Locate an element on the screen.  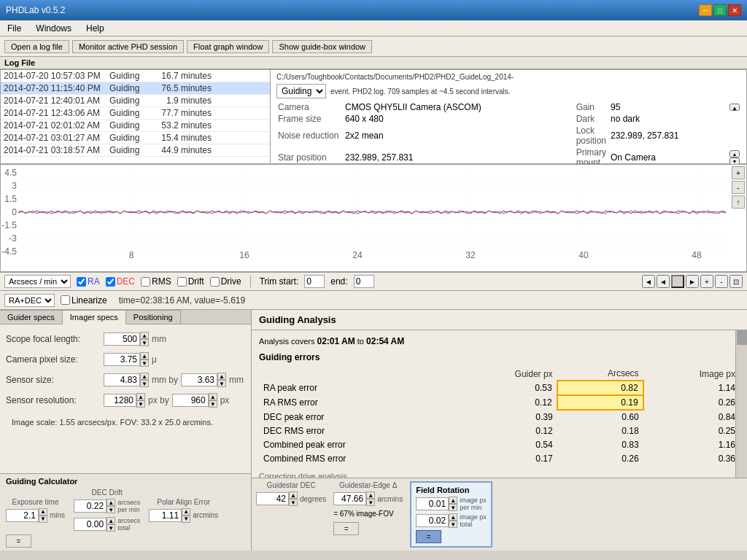
unit-select: Arcsecs / min is located at coordinates (38, 281).